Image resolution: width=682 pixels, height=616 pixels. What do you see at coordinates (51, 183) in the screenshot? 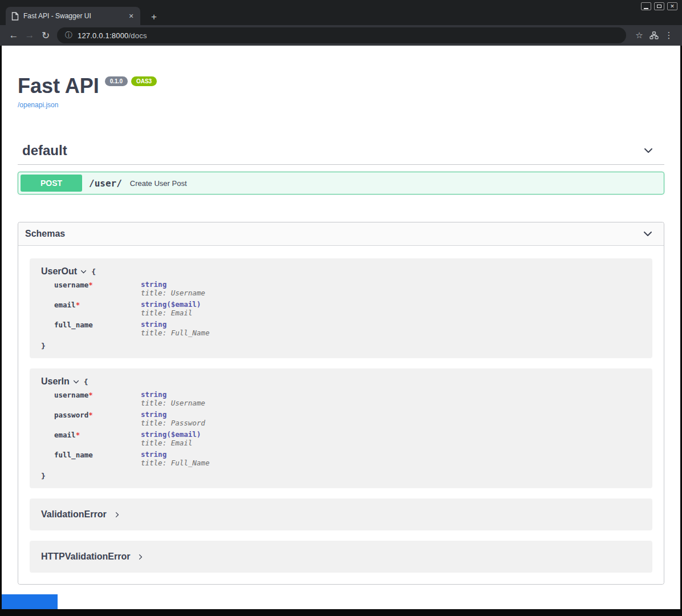
I see `http-method-badge: POST` at bounding box center [51, 183].